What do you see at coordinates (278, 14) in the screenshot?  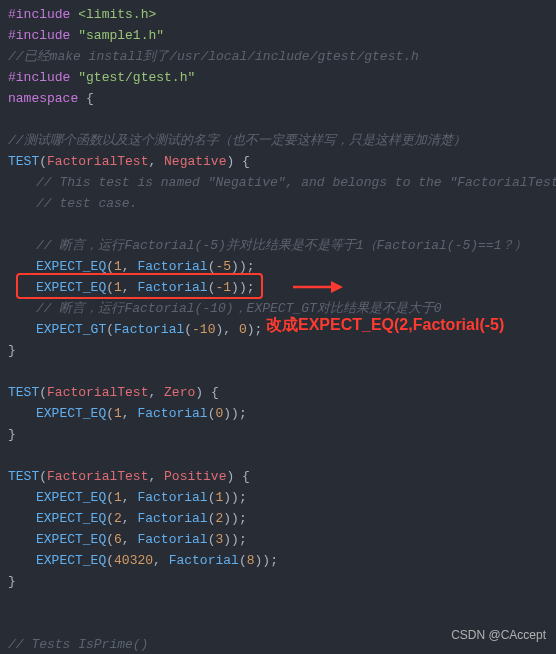 I see `code-line: #include <limits.h>` at bounding box center [278, 14].